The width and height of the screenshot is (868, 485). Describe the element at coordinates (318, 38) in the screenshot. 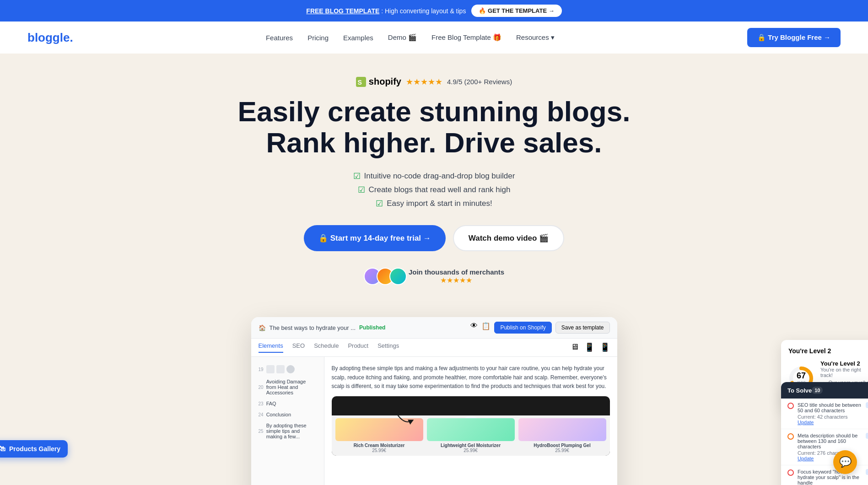

I see `nav-pricing: Pricing` at that location.